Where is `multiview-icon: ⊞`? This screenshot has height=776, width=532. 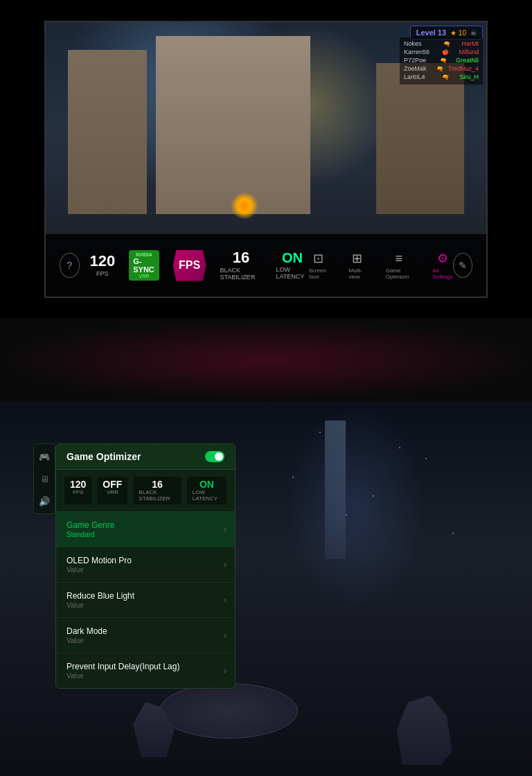
multiview-icon: ⊞ is located at coordinates (357, 258).